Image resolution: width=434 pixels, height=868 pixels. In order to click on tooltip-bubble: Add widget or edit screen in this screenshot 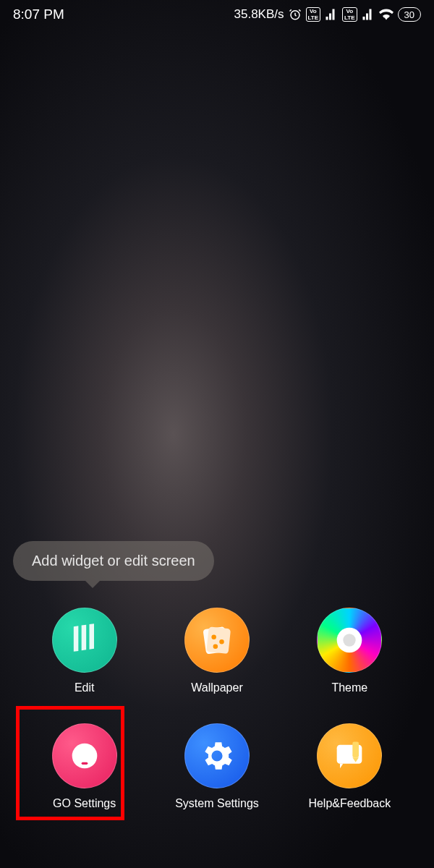, I will do `click(114, 561)`.